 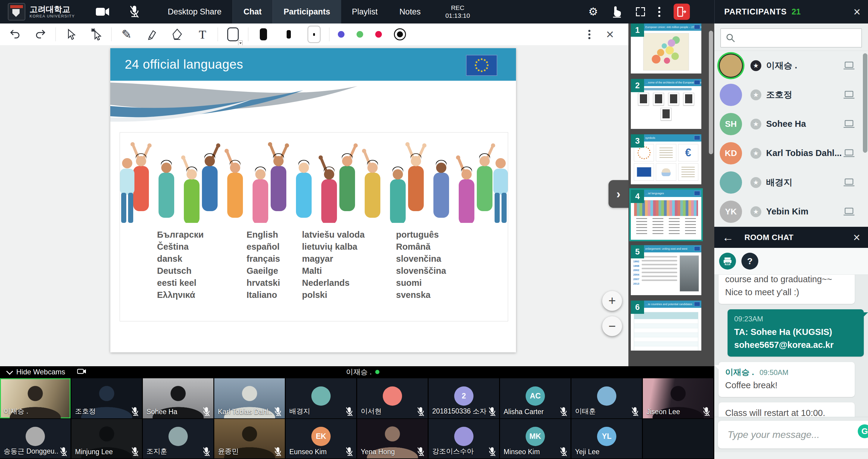 What do you see at coordinates (593, 12) in the screenshot?
I see `settings-gear-icon: ⚙` at bounding box center [593, 12].